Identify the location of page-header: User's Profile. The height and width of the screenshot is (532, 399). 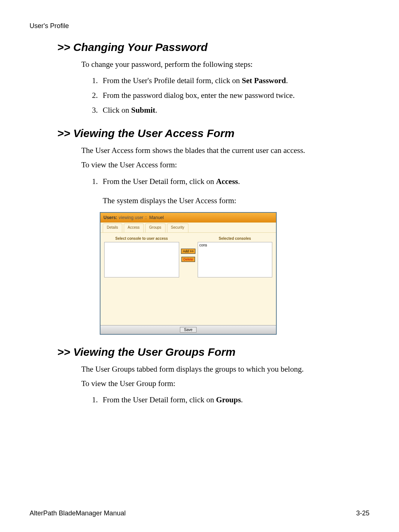
(200, 26).